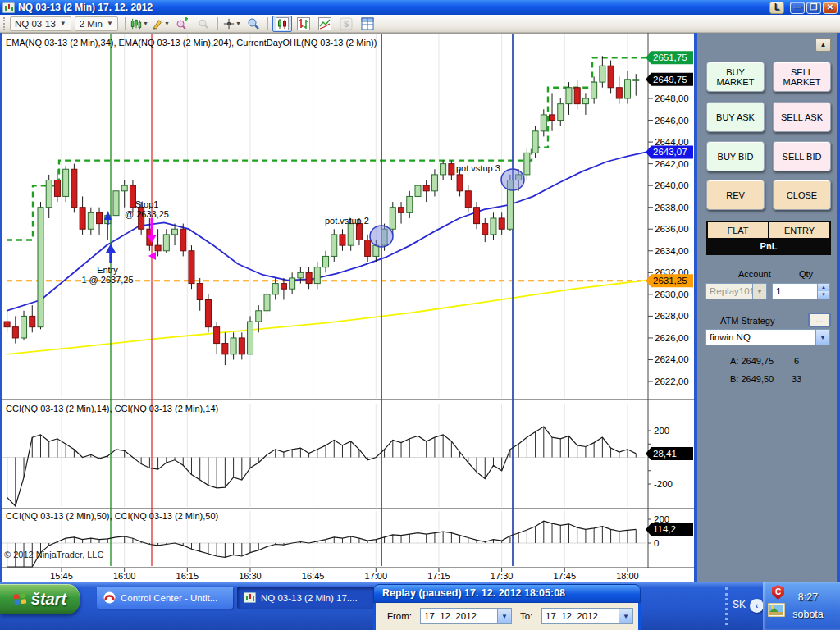 This screenshot has height=630, width=840. What do you see at coordinates (824, 295) in the screenshot?
I see `spin-down-icon: ▼` at bounding box center [824, 295].